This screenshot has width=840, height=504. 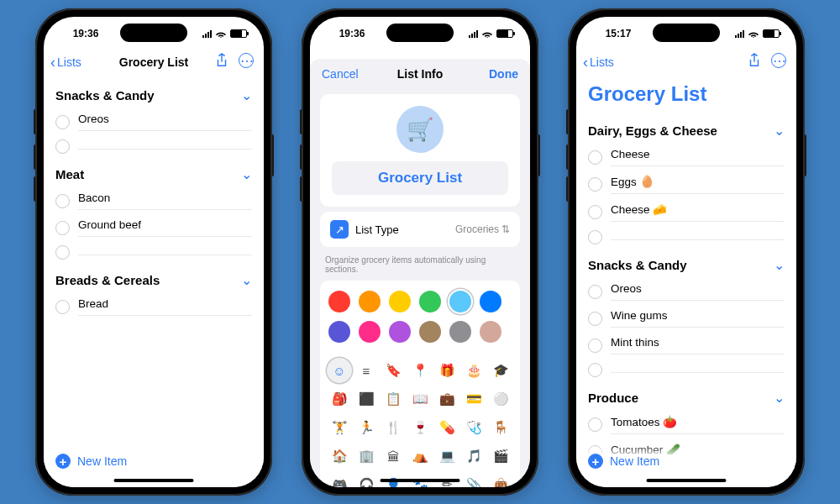 What do you see at coordinates (697, 185) in the screenshot?
I see `reminder-label: Eggs 🥚` at bounding box center [697, 185].